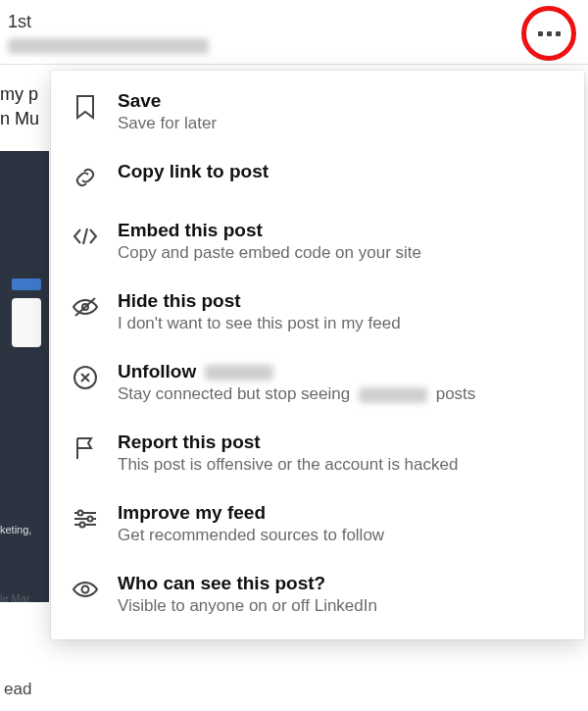  Describe the element at coordinates (233, 394) in the screenshot. I see `unfollow-sub-prefix: Stay connected but stop seeing` at that location.